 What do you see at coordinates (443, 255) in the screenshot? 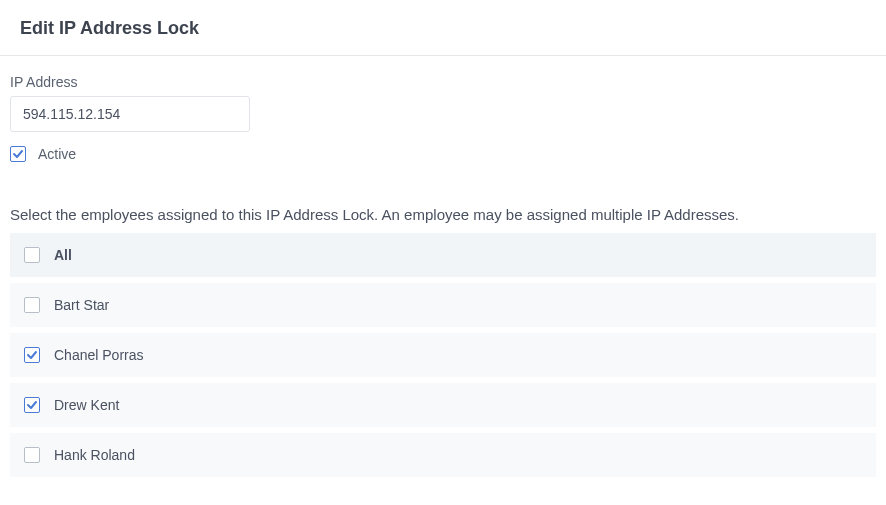
I see `employee-all-row: All` at bounding box center [443, 255].